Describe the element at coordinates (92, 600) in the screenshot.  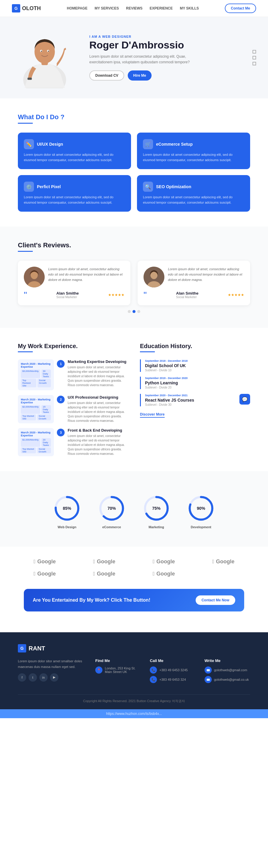
I see `cta-text: Are You Entertained By My Work? Click Th…` at that location.